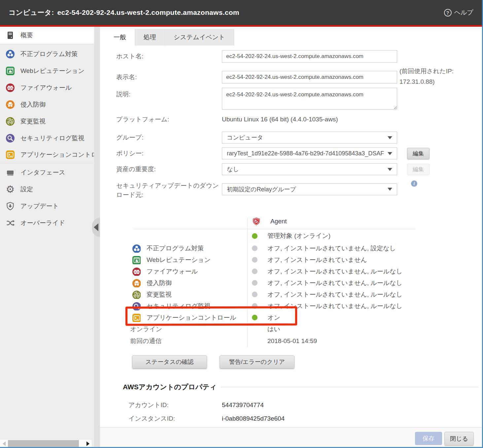 The height and width of the screenshot is (448, 483). I want to click on section-rule, so click(350, 387).